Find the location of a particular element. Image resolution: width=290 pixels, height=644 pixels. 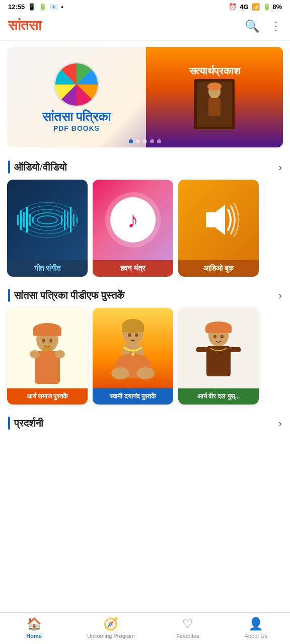

promo-banner: सांतसा पत्रिका PDF BOOKS सत्यार्थप्रकाश is located at coordinates (145, 97).